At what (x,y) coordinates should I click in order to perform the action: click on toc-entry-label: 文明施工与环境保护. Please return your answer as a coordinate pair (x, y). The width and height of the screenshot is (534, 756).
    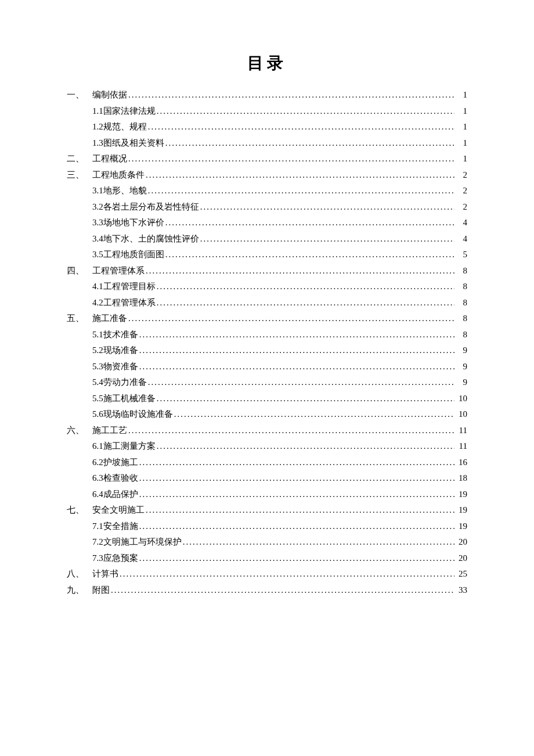
    Looking at the image, I should click on (143, 542).